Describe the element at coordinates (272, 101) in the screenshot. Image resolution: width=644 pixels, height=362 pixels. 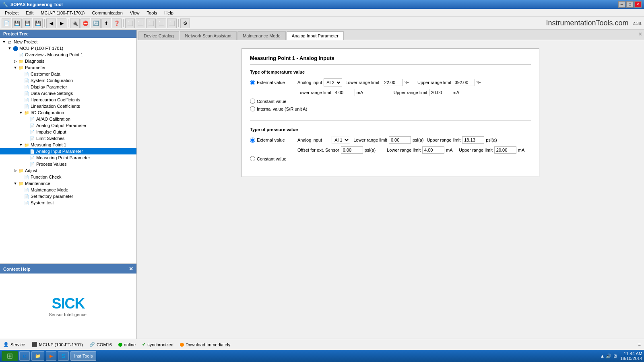
I see `temp-constant-radio-label: Constant value` at that location.